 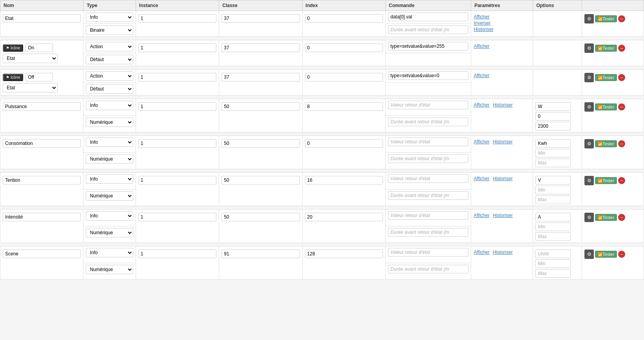 I want to click on etat-remove-button: −, so click(x=622, y=19).